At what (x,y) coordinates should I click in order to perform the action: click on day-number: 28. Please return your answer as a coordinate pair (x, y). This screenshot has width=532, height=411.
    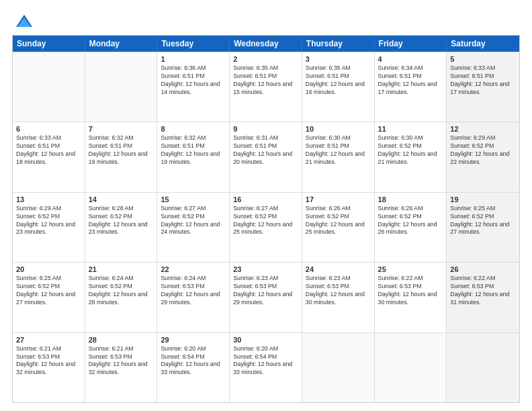
    Looking at the image, I should click on (121, 340).